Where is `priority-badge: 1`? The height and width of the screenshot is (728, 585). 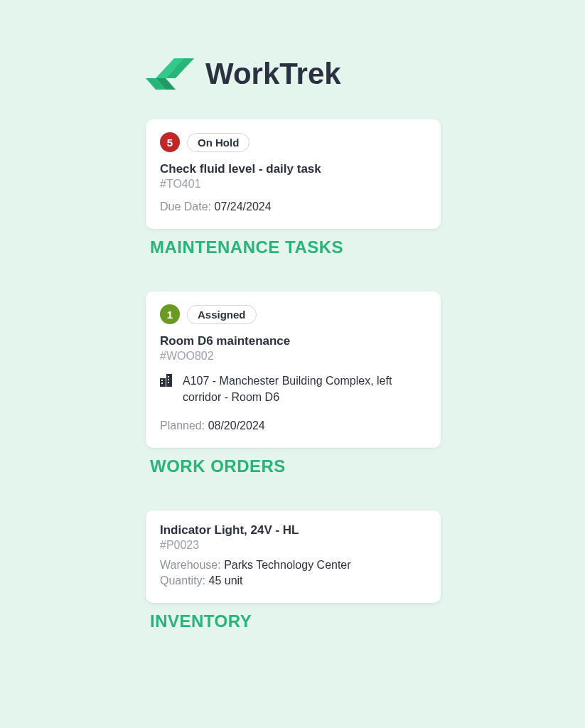
priority-badge: 1 is located at coordinates (170, 314).